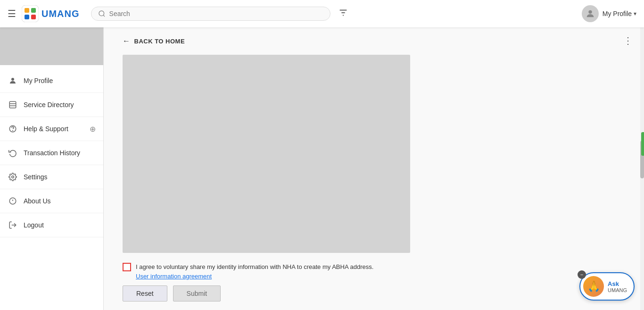  Describe the element at coordinates (255, 276) in the screenshot. I see `agreement-link: User information agreement` at that location.